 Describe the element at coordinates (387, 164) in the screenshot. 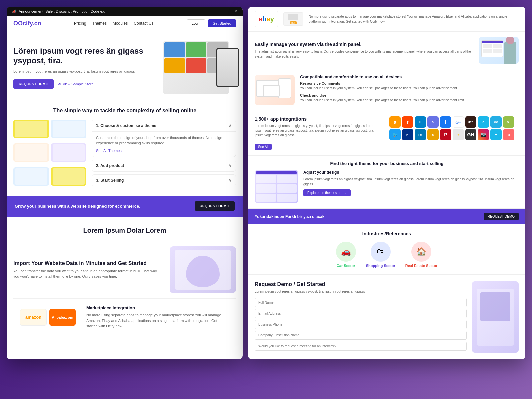

I see `theme-main-title: Find the right theme for your business a…` at that location.